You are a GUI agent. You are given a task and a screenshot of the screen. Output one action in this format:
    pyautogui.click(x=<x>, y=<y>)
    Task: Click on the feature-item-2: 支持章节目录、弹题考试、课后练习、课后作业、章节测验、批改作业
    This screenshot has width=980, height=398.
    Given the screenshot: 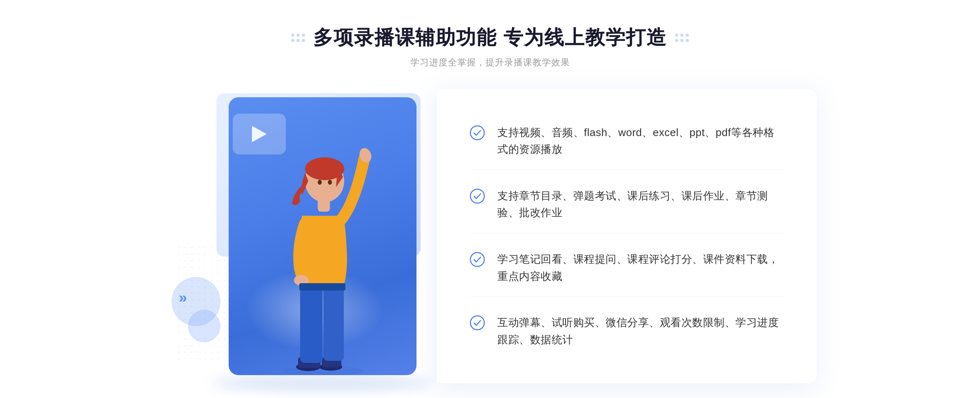 What is the action you would take?
    pyautogui.click(x=627, y=205)
    